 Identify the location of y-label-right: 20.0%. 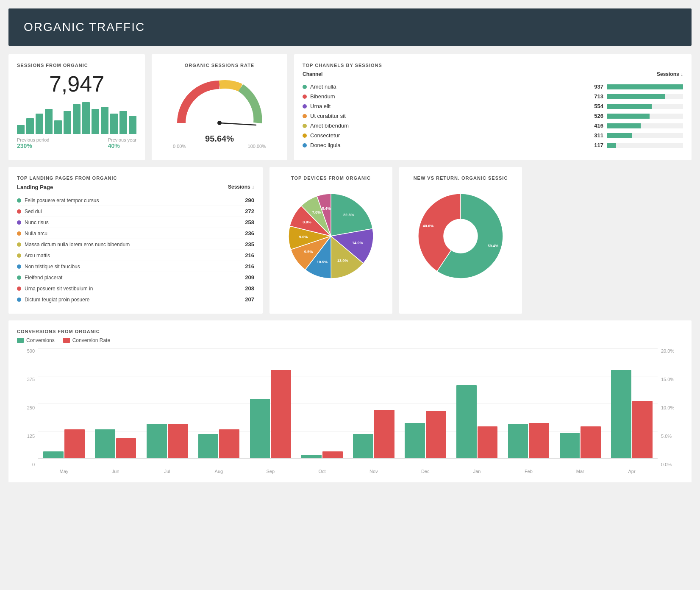
(668, 351).